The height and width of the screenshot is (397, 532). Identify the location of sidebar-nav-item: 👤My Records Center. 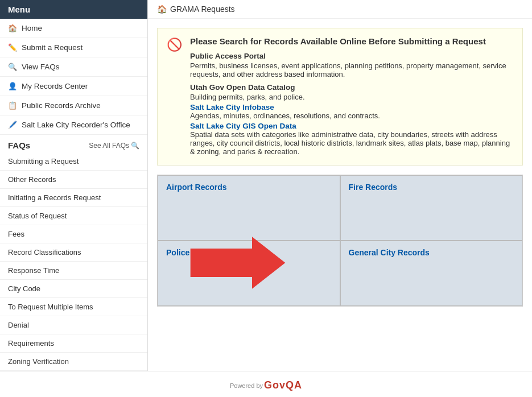
(74, 86).